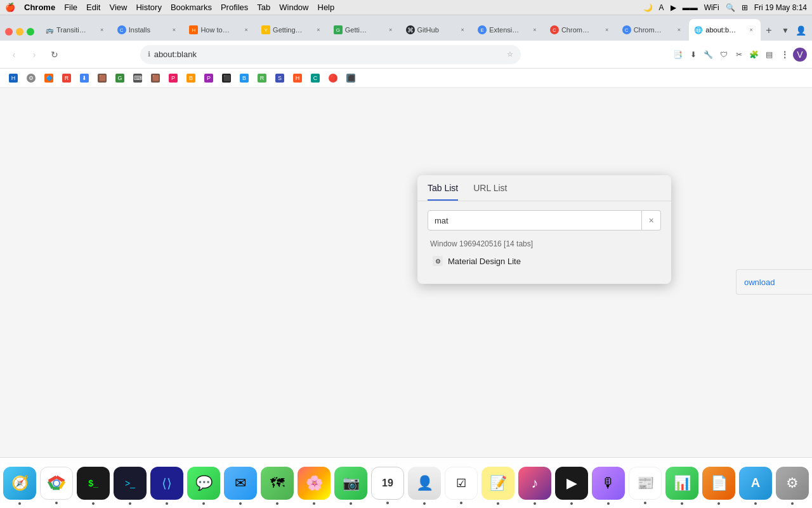 This screenshot has width=812, height=508. I want to click on profile-avatar: V, so click(800, 55).